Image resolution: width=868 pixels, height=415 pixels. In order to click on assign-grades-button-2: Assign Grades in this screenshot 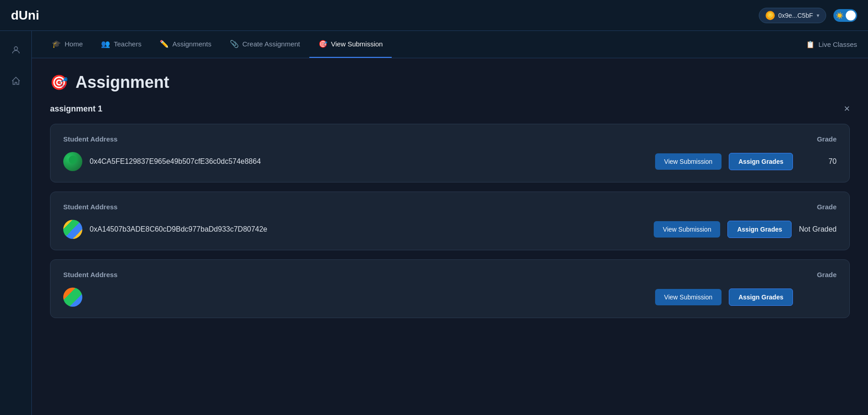, I will do `click(760, 229)`.